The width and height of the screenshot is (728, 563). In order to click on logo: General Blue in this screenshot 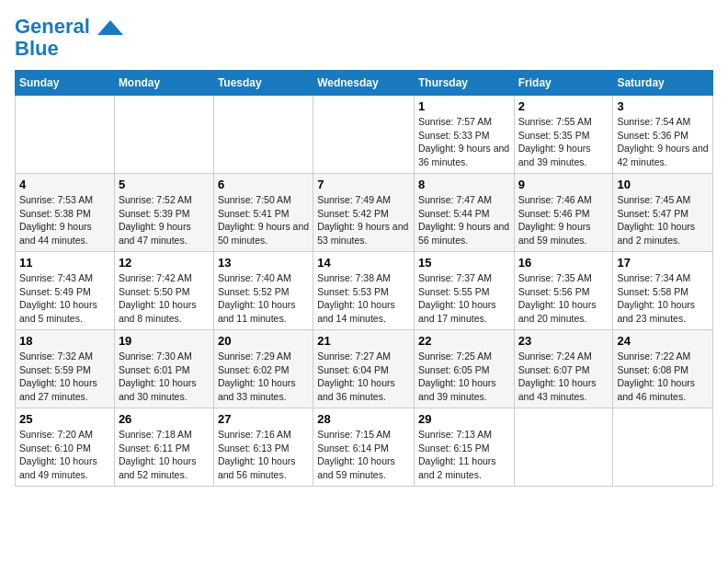, I will do `click(69, 38)`.